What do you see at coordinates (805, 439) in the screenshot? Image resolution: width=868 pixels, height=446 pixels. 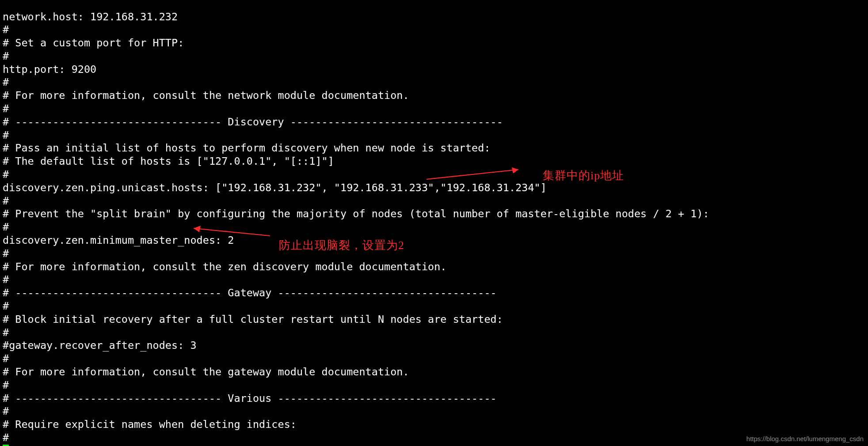 I see `watermark-text: https://blog.csdn.net/lumengmeng_csdn` at bounding box center [805, 439].